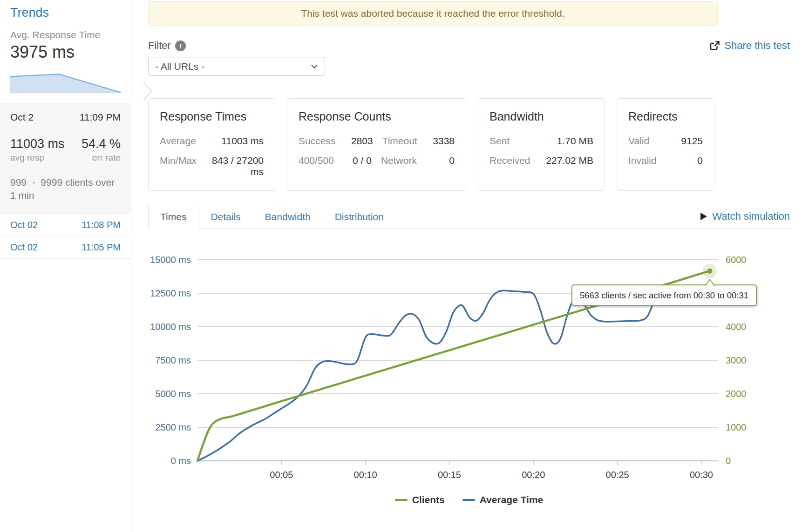  What do you see at coordinates (710, 271) in the screenshot?
I see `series-end-marker` at bounding box center [710, 271].